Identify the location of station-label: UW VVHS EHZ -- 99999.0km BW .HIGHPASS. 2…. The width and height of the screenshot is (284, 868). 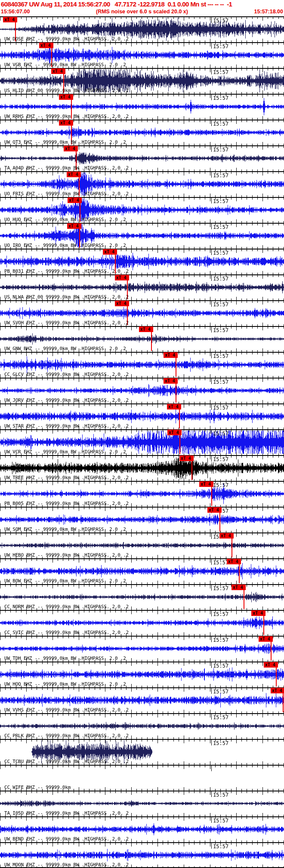
(66, 710).